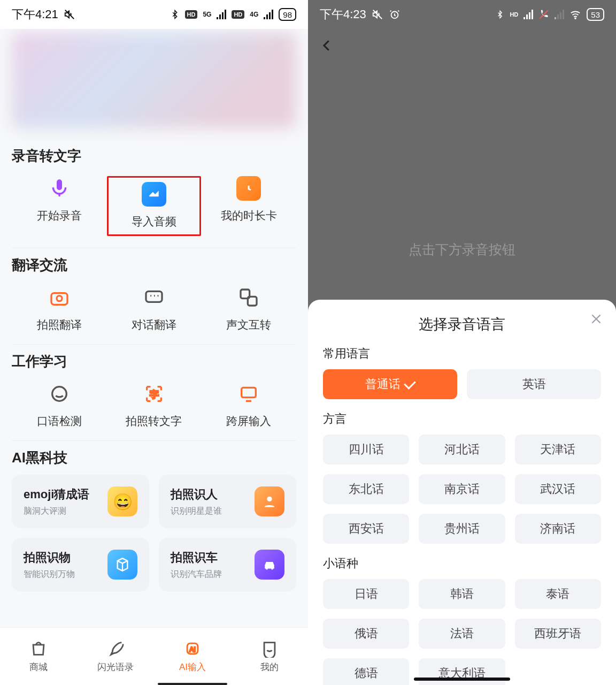 Image resolution: width=616 pixels, height=685 pixels. Describe the element at coordinates (366, 672) in the screenshot. I see `lang-chip: 德语` at that location.